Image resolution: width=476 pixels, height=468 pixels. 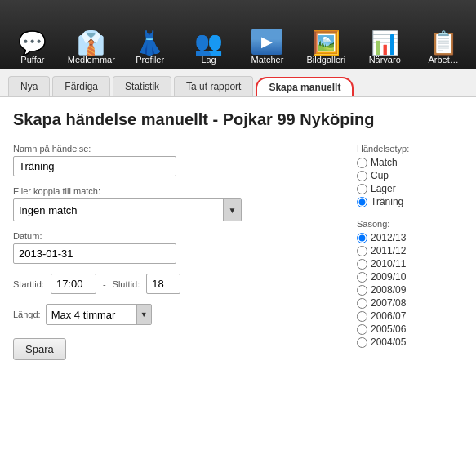 I want to click on radio-season-2012-13-input, so click(x=363, y=238).